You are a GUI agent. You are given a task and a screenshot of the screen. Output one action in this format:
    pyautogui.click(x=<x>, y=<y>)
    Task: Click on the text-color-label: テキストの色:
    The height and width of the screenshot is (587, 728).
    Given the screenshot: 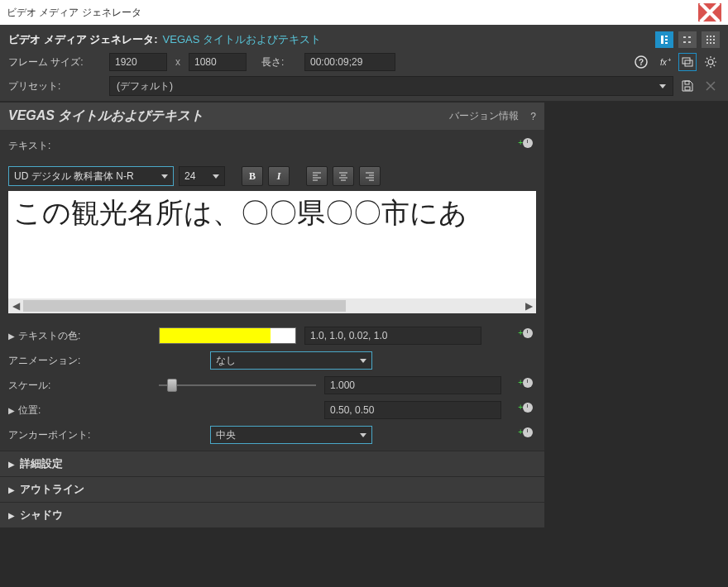 What is the action you would take?
    pyautogui.click(x=50, y=336)
    